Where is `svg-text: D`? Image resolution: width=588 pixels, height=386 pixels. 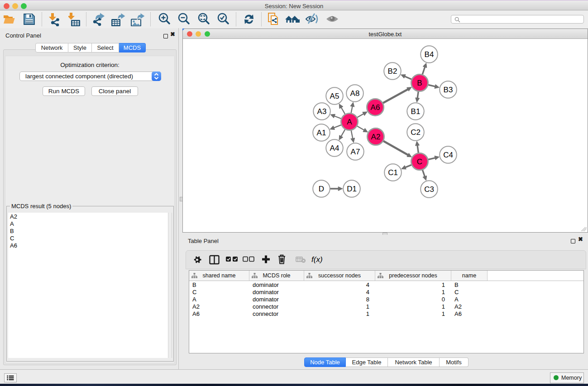
svg-text: D is located at coordinates (321, 189).